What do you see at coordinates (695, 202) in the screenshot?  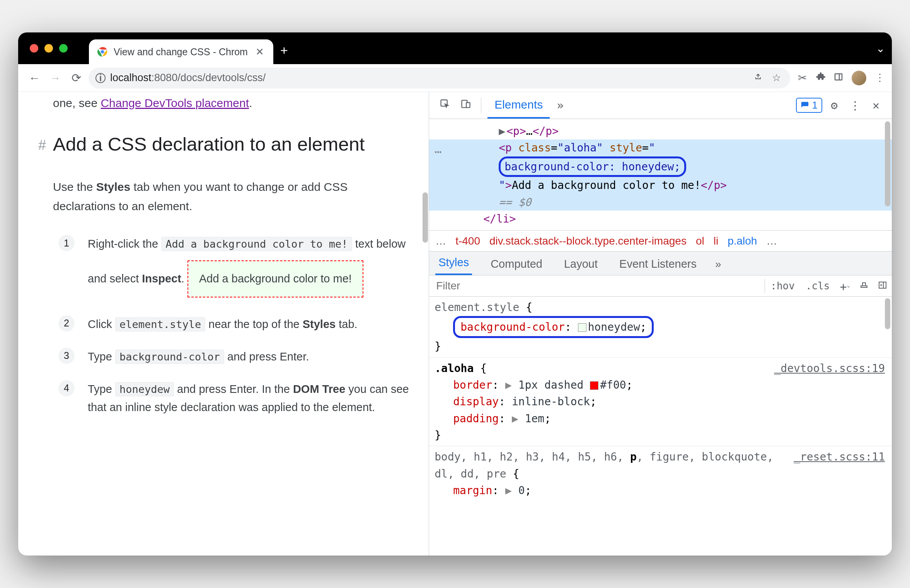 I see `dom-dollar-zero: == $0` at bounding box center [695, 202].